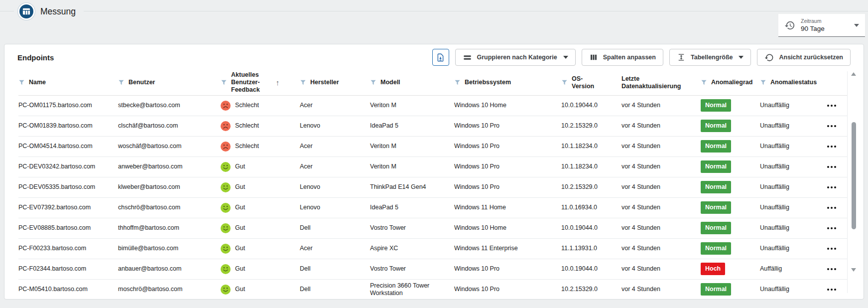 This screenshot has height=308, width=868. I want to click on toolbar-button-spalten-anpassen: Spalten anpassen, so click(622, 57).